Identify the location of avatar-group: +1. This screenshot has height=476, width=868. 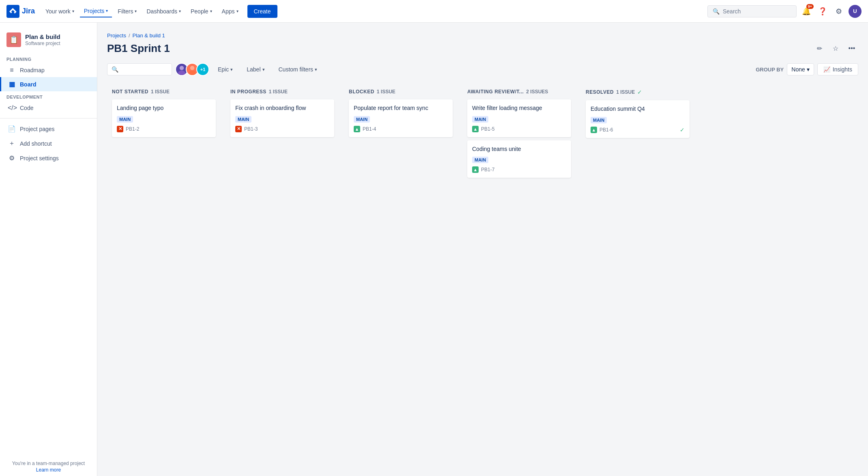
(192, 69).